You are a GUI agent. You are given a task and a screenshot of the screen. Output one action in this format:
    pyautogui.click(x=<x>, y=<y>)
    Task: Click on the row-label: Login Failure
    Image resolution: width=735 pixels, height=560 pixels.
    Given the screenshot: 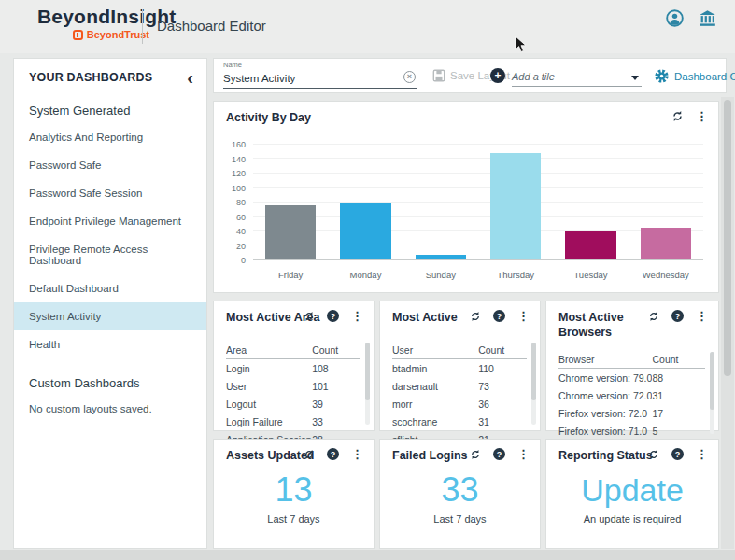 What is the action you would take?
    pyautogui.click(x=269, y=422)
    